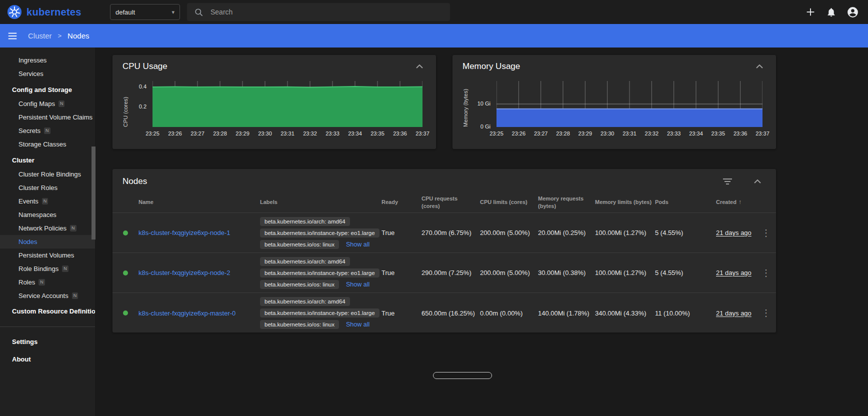 The width and height of the screenshot is (868, 416). I want to click on cpu-card-title: CPU Usage, so click(145, 66).